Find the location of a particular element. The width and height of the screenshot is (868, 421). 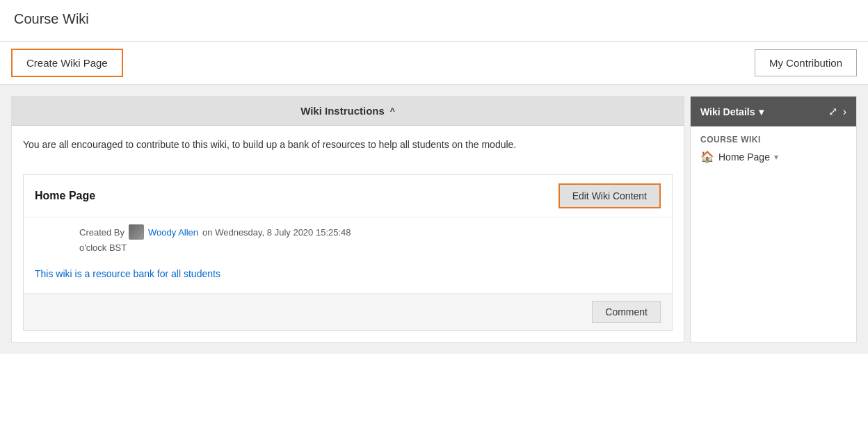

home-page-link-chevron: ▾ is located at coordinates (776, 157).